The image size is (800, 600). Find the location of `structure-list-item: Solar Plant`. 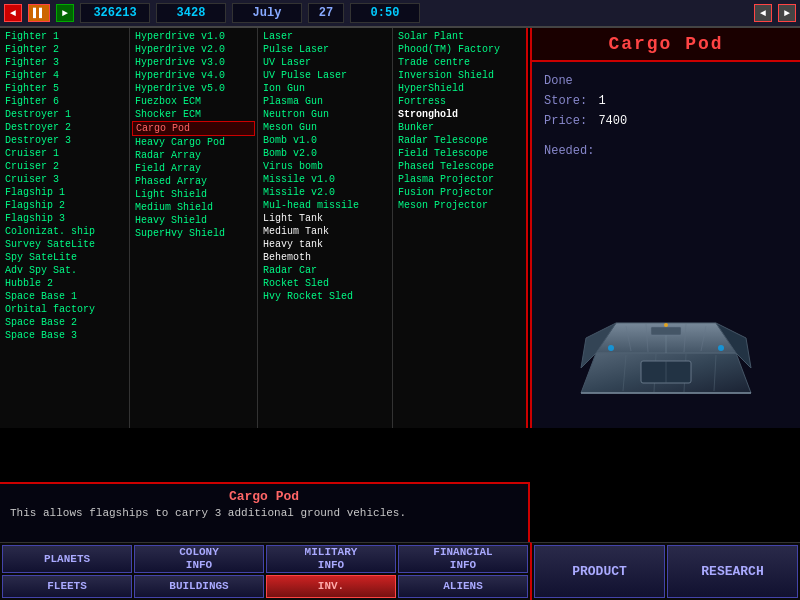

structure-list-item: Solar Plant is located at coordinates (460, 36).